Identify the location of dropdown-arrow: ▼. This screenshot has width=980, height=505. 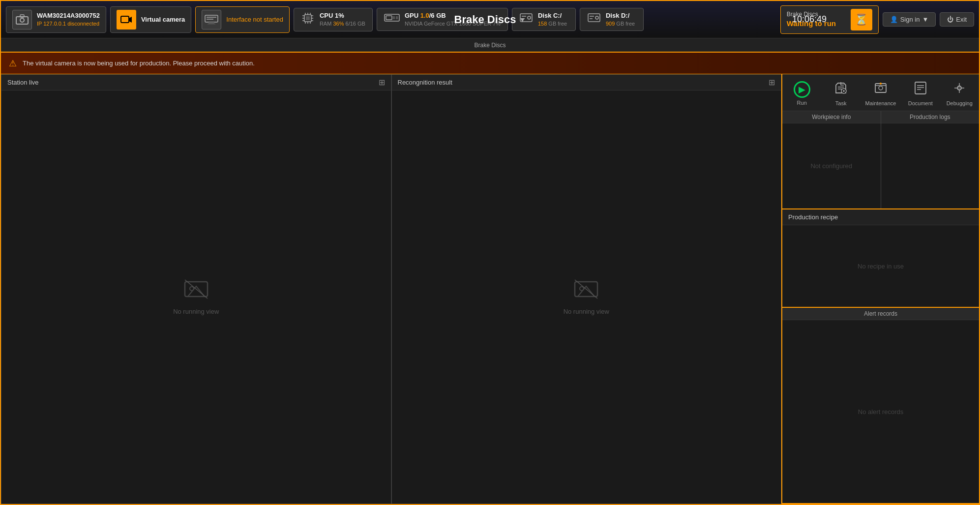
(925, 20).